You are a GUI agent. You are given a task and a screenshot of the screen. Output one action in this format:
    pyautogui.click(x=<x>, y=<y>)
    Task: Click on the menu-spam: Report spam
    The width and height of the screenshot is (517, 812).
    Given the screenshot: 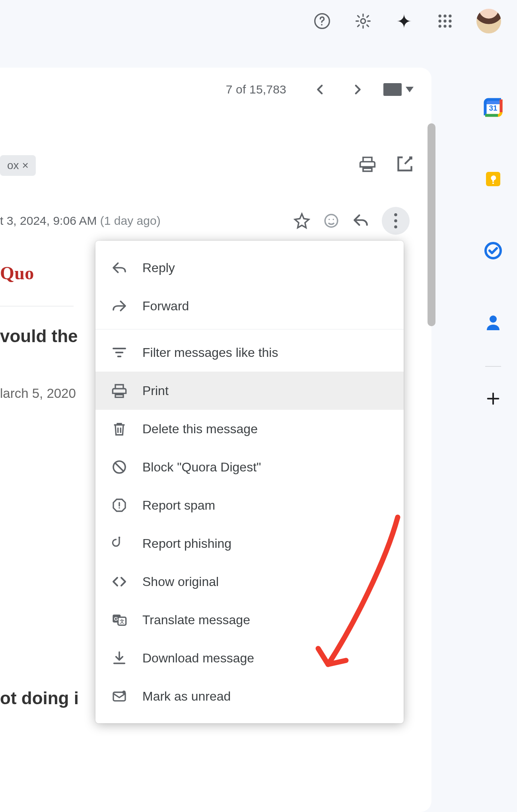 What is the action you would take?
    pyautogui.click(x=250, y=505)
    